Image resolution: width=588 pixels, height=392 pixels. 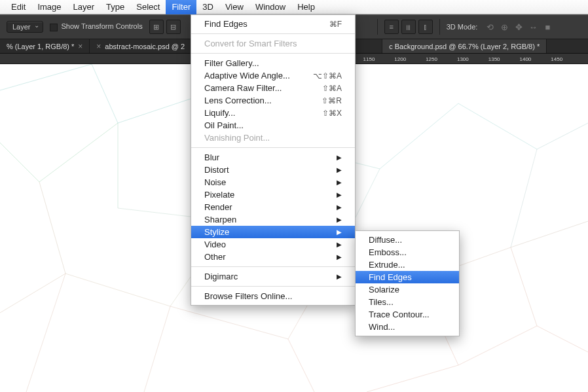 I want to click on shortcut-label: ⇧⌘A, so click(x=332, y=88).